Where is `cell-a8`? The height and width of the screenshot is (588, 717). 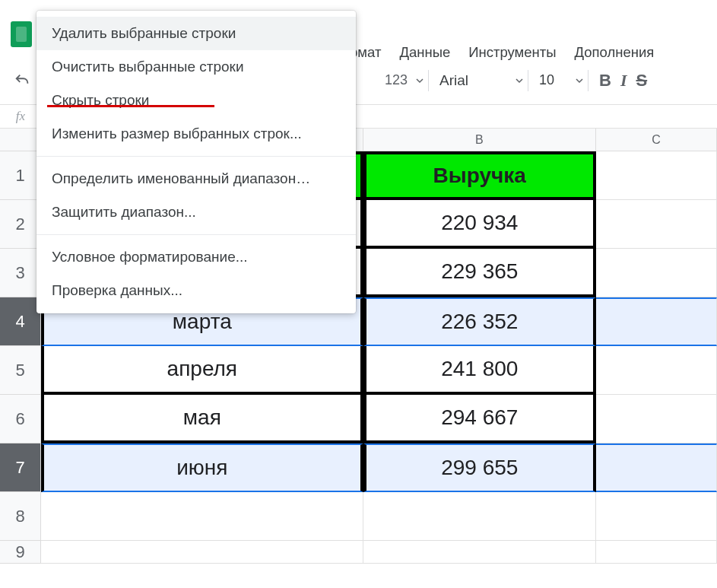 cell-a8 is located at coordinates (202, 516).